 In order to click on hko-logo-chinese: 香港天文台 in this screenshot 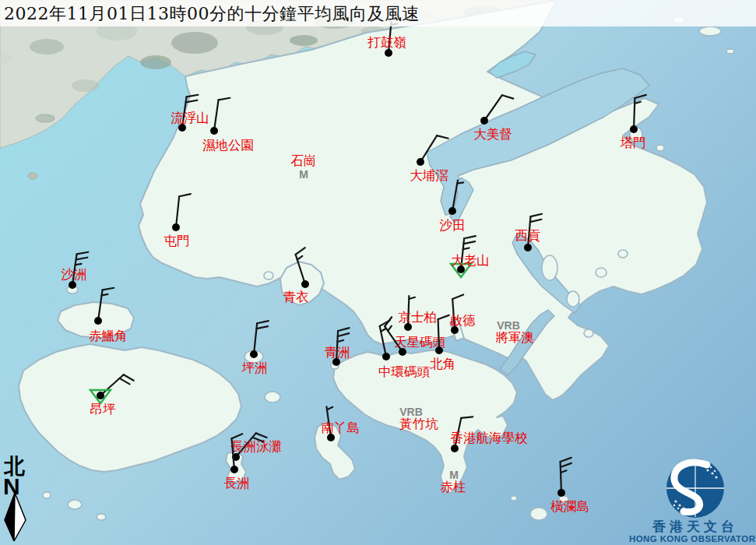, I will do `click(694, 526)`.